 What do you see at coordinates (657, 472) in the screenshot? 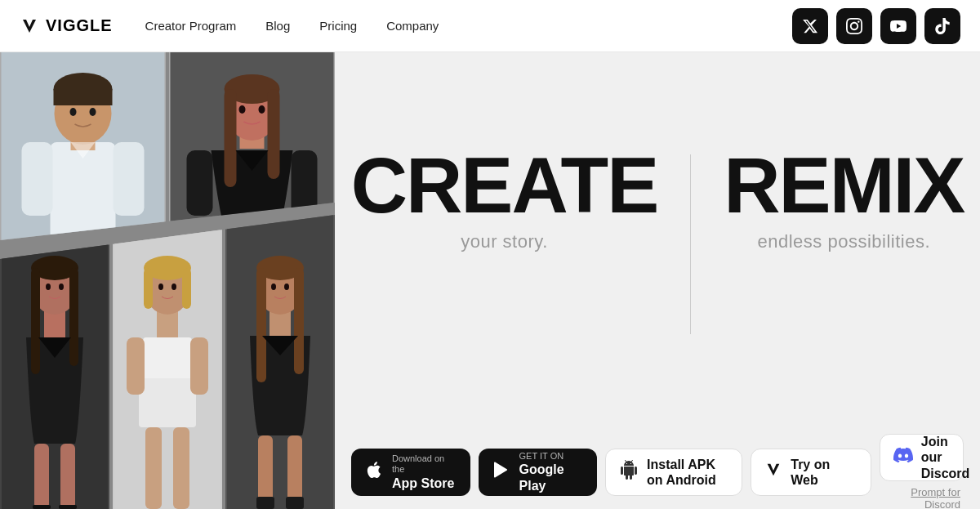
I see `cta-buttons: Download on the App Store GET IT ON Goog…` at bounding box center [657, 472].